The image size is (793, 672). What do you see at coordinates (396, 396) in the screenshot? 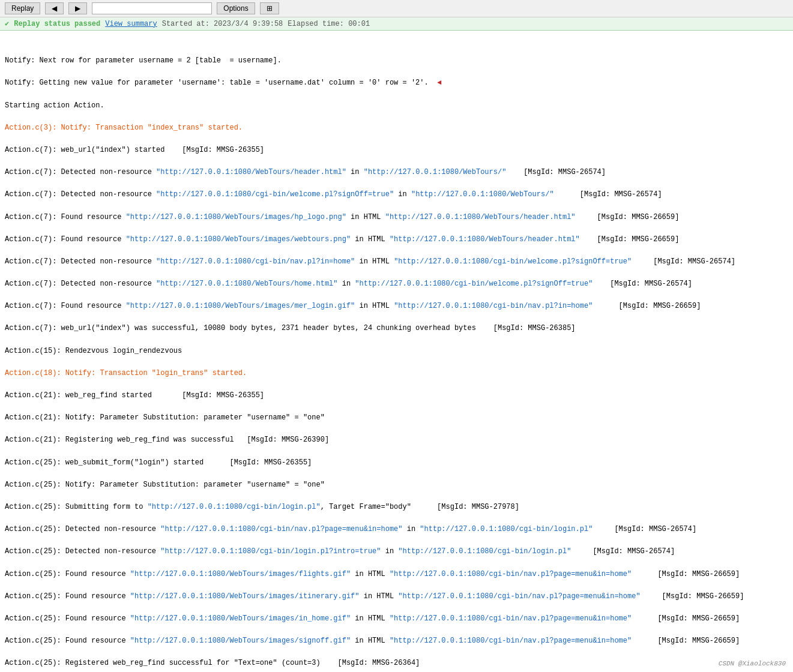
I see `log-line: Action.c(21): web_reg_find started [MsgI…` at bounding box center [396, 396].